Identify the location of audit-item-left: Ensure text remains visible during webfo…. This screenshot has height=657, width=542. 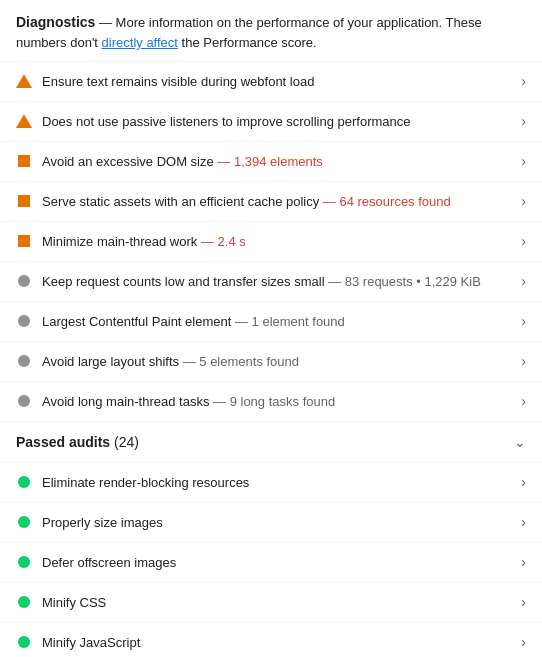
(264, 81).